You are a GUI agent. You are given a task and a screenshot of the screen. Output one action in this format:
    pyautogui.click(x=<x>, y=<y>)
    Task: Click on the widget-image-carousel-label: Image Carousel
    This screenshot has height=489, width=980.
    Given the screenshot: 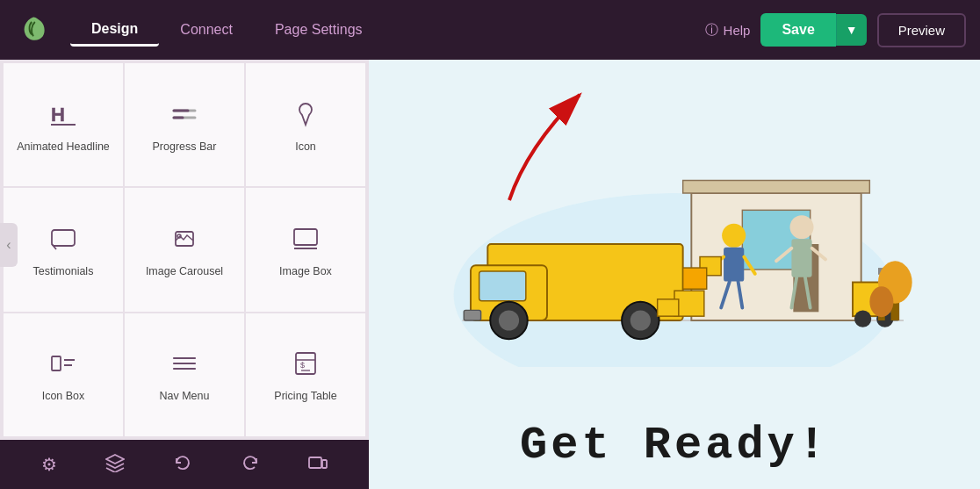 What is the action you would take?
    pyautogui.click(x=184, y=271)
    